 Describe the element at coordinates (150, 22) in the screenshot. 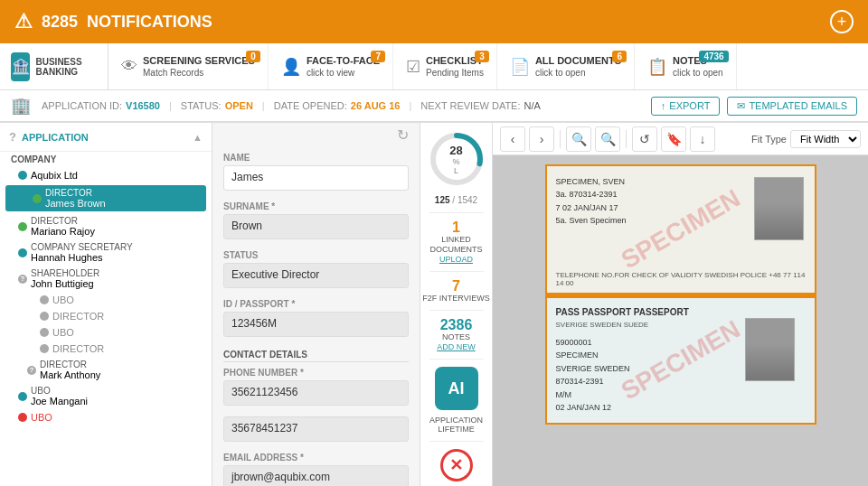

I see `notification-label: NOTIFICATIONS` at that location.